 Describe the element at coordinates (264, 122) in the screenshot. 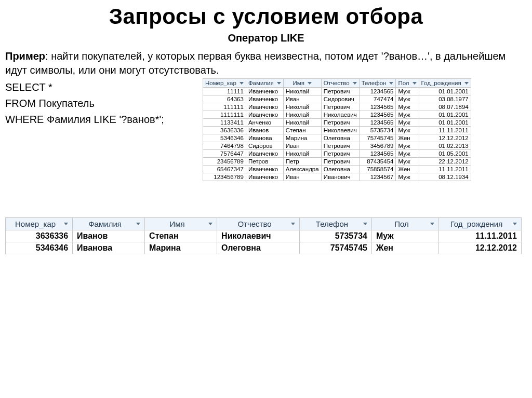

I see `cell-fam: Анченко` at that location.